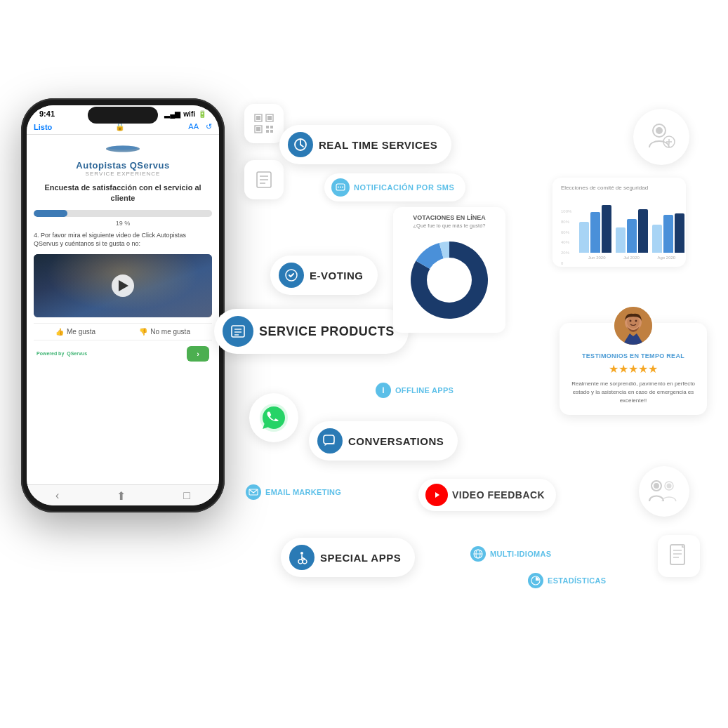 The image size is (728, 728). What do you see at coordinates (302, 557) in the screenshot?
I see `wheelchair-svg` at bounding box center [302, 557].